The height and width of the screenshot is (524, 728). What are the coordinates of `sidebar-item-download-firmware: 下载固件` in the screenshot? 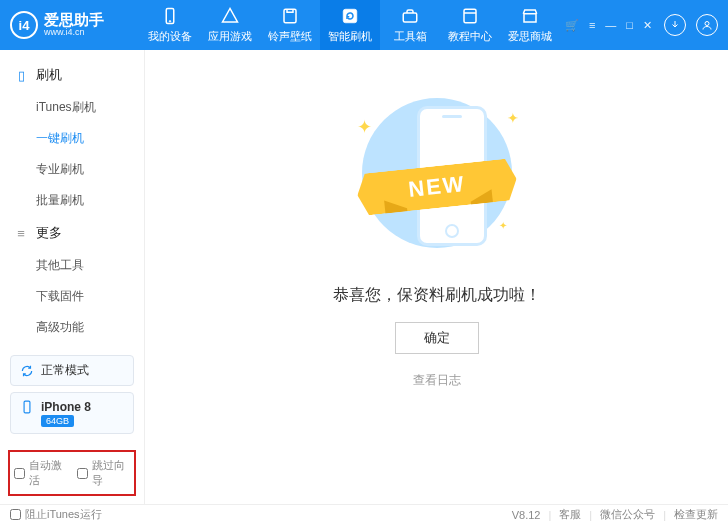 It's located at (72, 296).